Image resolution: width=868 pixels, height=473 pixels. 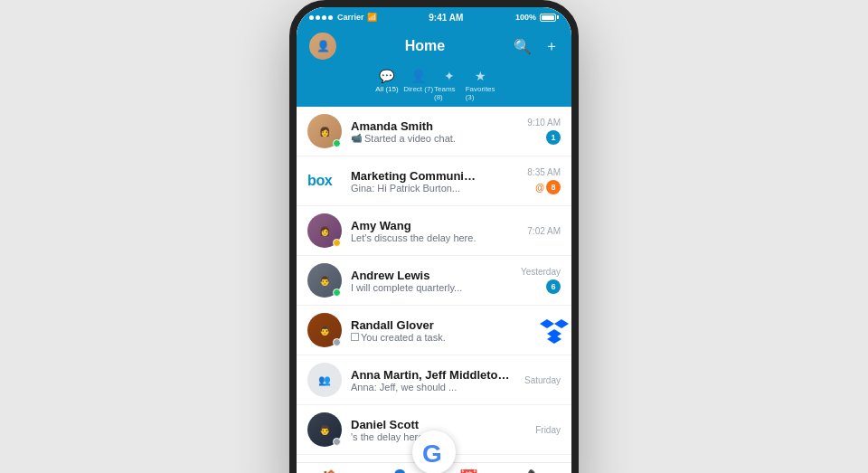 What do you see at coordinates (325, 380) in the screenshot?
I see `avatar-anna: 👥` at bounding box center [325, 380].